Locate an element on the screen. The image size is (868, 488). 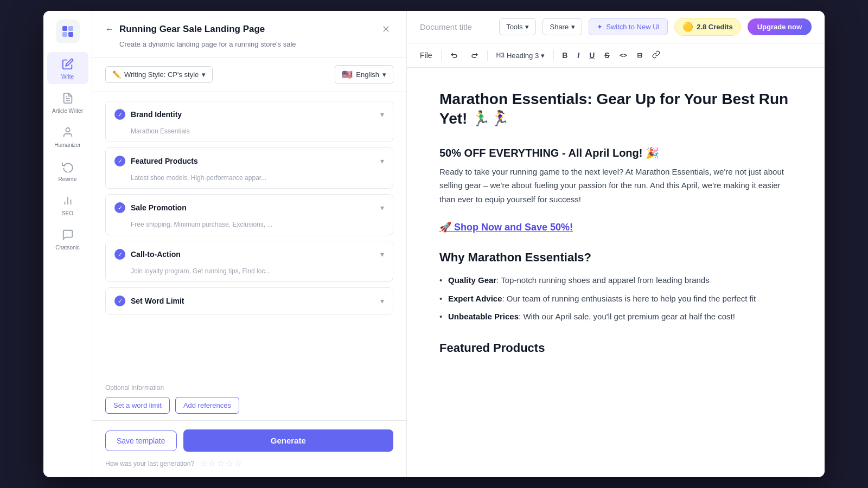
save-template-button: Save template is located at coordinates (141, 441).